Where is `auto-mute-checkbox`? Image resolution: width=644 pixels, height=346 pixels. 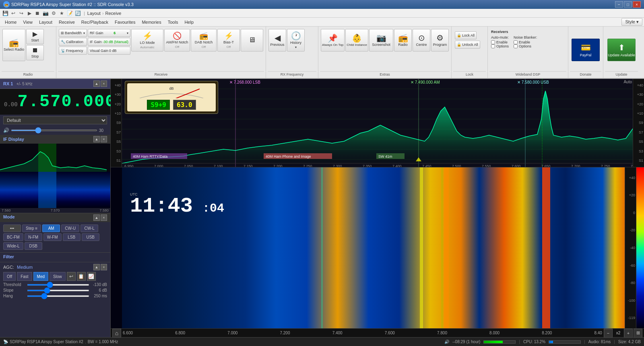 auto-mute-checkbox is located at coordinates (493, 42).